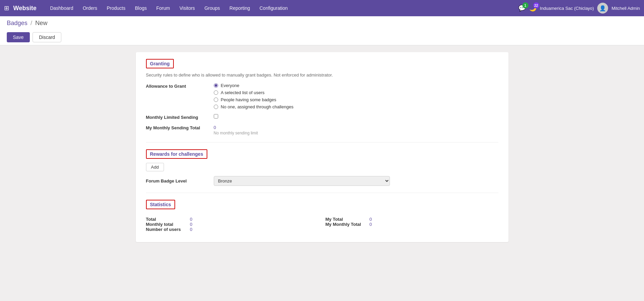 The height and width of the screenshot is (301, 644). I want to click on forum-badge-row: Forum Badge Level Bronze Silver Gold, so click(322, 181).